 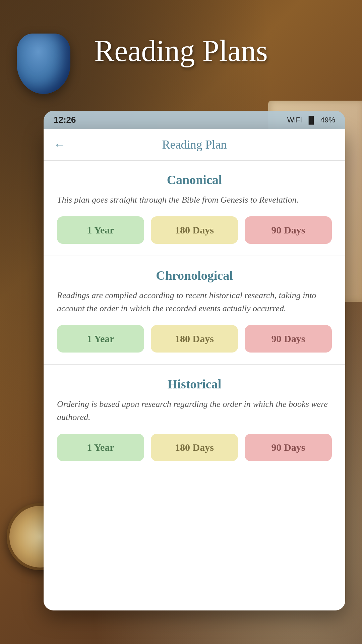 What do you see at coordinates (101, 339) in the screenshot?
I see `chronological-1year-button: 1 Year` at bounding box center [101, 339].